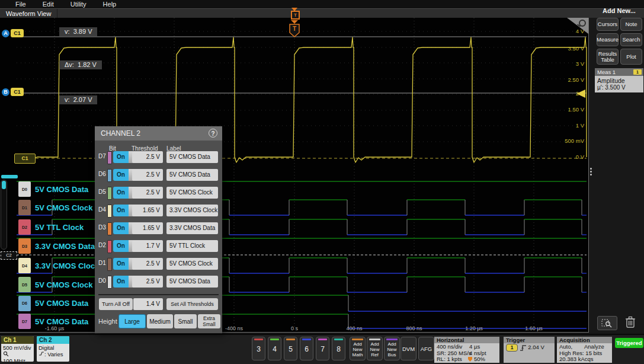 The width and height of the screenshot is (644, 364). What do you see at coordinates (629, 343) in the screenshot?
I see `triggered-status-badge: Triggered` at bounding box center [629, 343].